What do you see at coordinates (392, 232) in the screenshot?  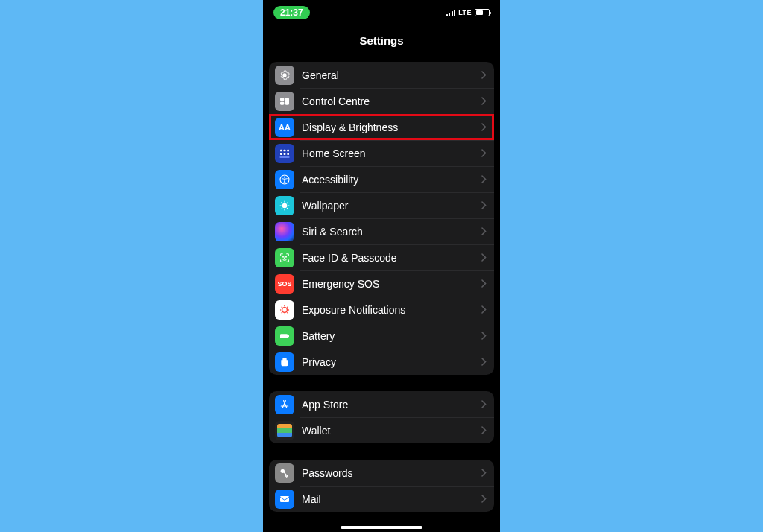 I see `row-label: Siri & Search` at bounding box center [392, 232].